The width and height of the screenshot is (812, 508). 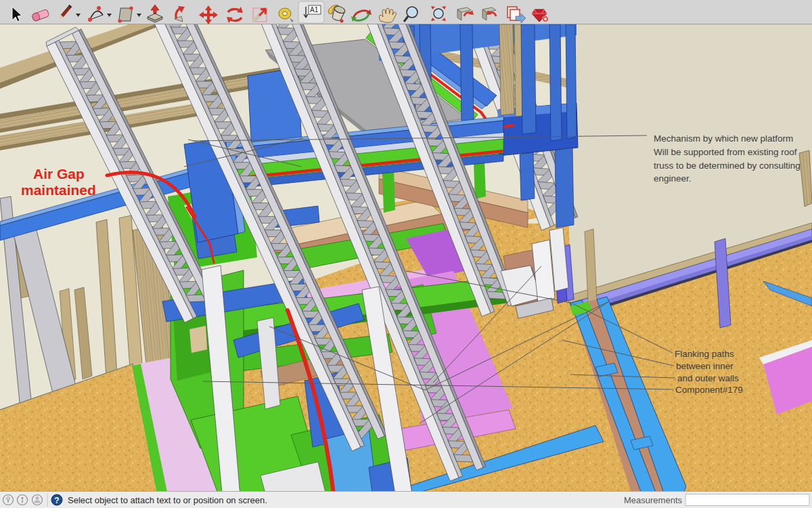 I want to click on svg-text: Component#179, so click(x=709, y=390).